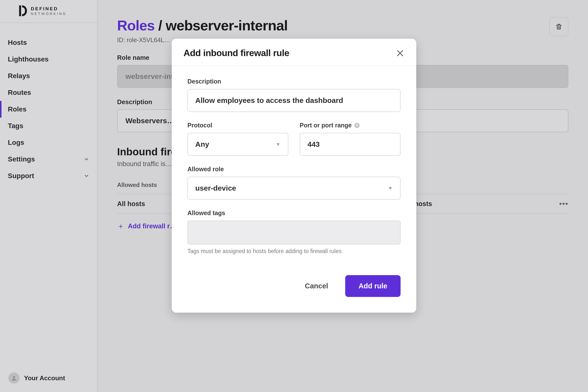 The image size is (588, 392). Describe the element at coordinates (294, 232) in the screenshot. I see `modal-allowed-tags-input` at that location.